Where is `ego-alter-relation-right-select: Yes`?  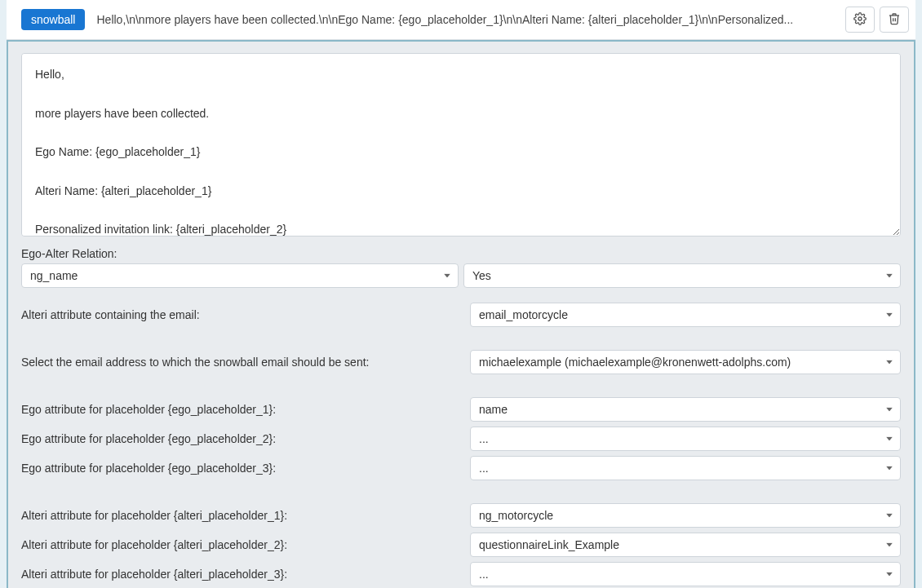
ego-alter-relation-right-select: Yes is located at coordinates (682, 276).